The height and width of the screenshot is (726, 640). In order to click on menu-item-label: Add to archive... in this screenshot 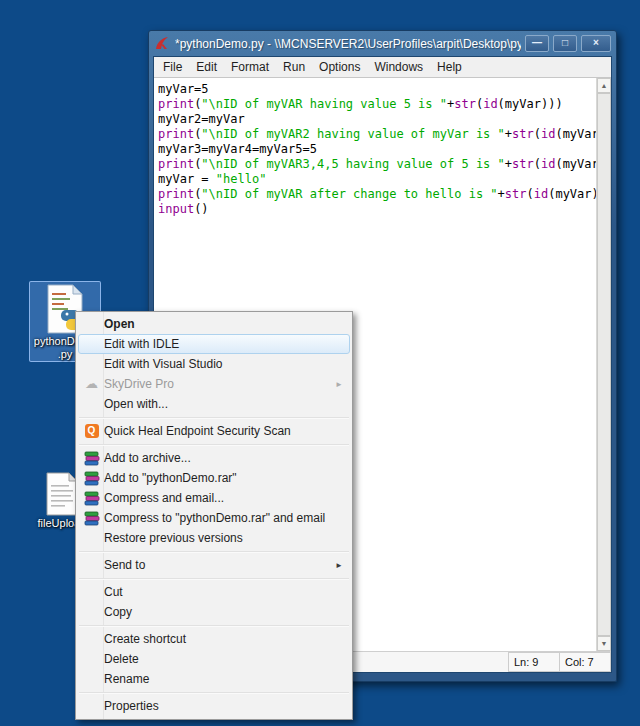, I will do `click(226, 458)`.